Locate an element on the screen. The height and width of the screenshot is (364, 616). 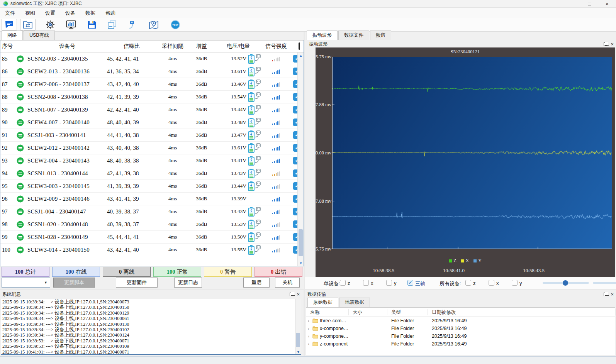
select-all-checkbox is located at coordinates (299, 46).